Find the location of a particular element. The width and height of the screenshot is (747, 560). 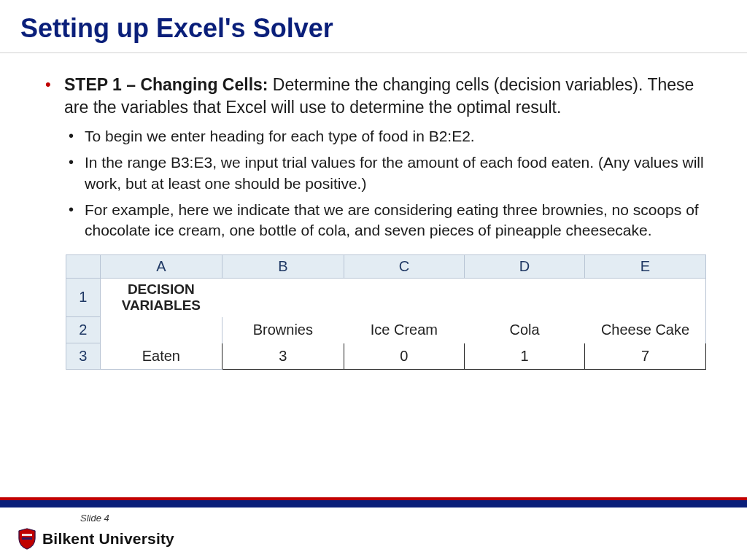

cell-C1 is located at coordinates (404, 298).